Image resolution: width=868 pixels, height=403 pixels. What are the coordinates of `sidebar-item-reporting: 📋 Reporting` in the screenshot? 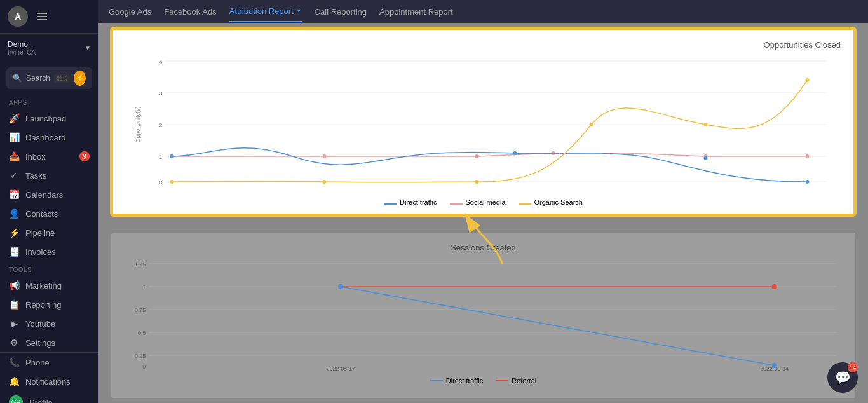 It's located at (50, 304).